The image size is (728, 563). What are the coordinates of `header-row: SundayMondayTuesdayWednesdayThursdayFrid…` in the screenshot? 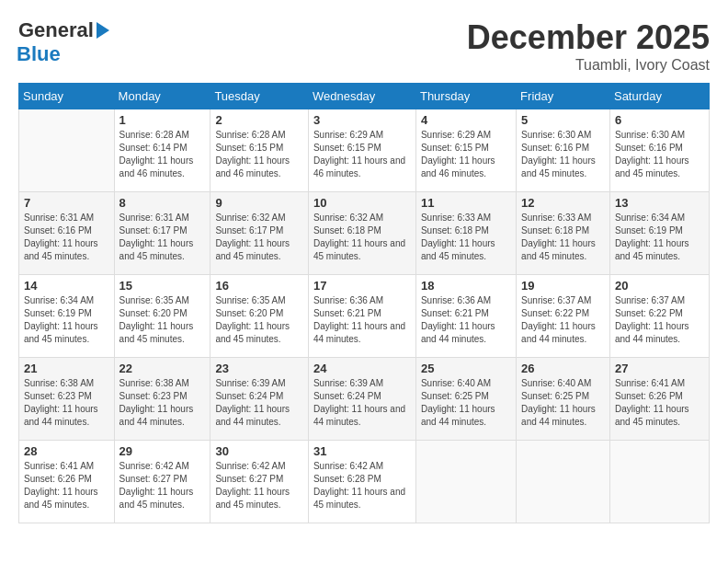 It's located at (364, 97).